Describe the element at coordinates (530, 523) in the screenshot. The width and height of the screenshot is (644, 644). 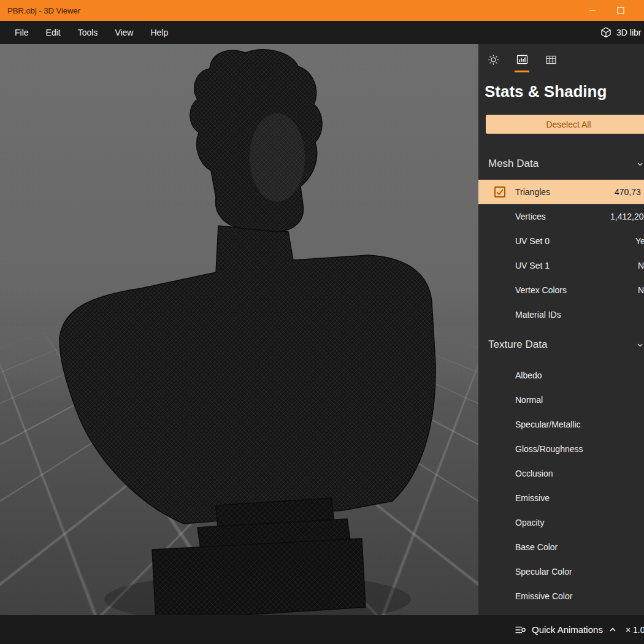
I see `row-label: Opacity` at that location.